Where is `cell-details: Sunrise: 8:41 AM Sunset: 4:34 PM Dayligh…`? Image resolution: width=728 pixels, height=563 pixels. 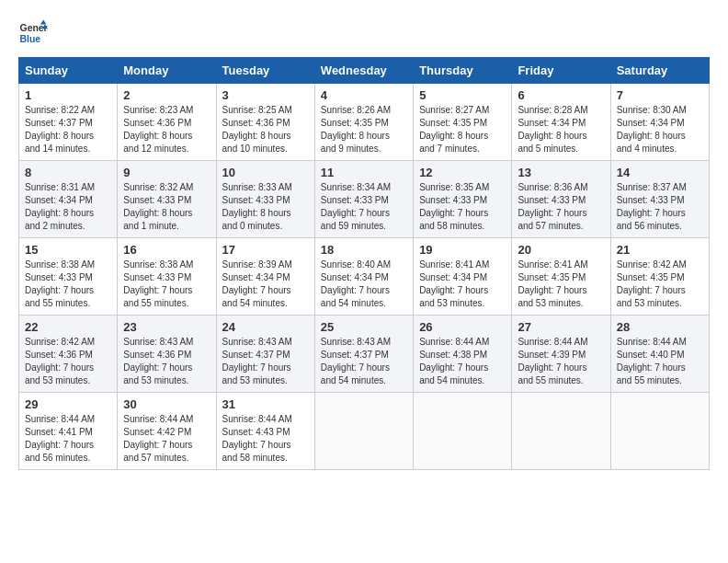
cell-details: Sunrise: 8:41 AM Sunset: 4:34 PM Dayligh… is located at coordinates (462, 284).